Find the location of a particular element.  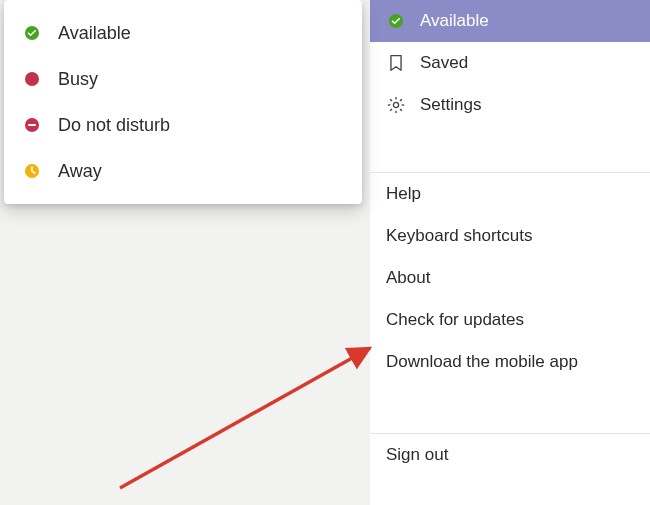

menu-label: Sign out is located at coordinates (417, 455).